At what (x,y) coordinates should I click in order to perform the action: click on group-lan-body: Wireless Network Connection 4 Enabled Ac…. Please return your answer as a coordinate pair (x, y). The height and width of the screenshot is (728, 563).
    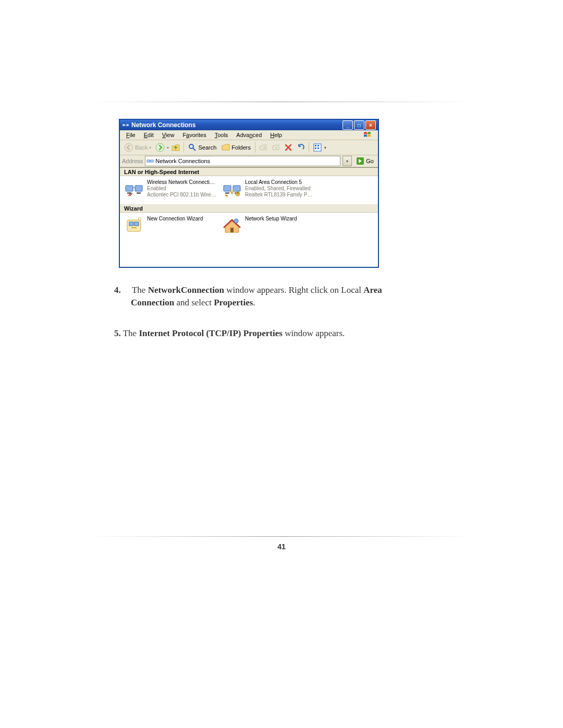
    Looking at the image, I should click on (249, 190).